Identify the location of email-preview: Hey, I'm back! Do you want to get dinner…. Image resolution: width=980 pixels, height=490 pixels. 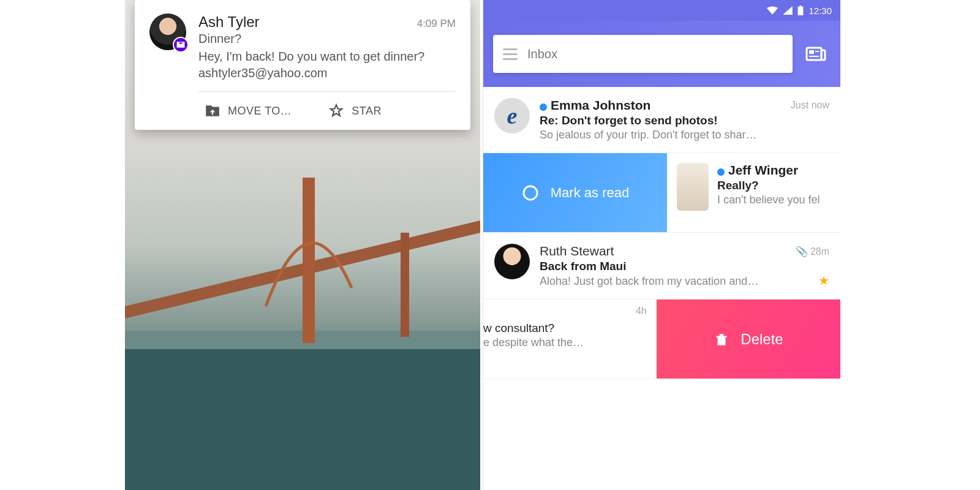
(327, 56).